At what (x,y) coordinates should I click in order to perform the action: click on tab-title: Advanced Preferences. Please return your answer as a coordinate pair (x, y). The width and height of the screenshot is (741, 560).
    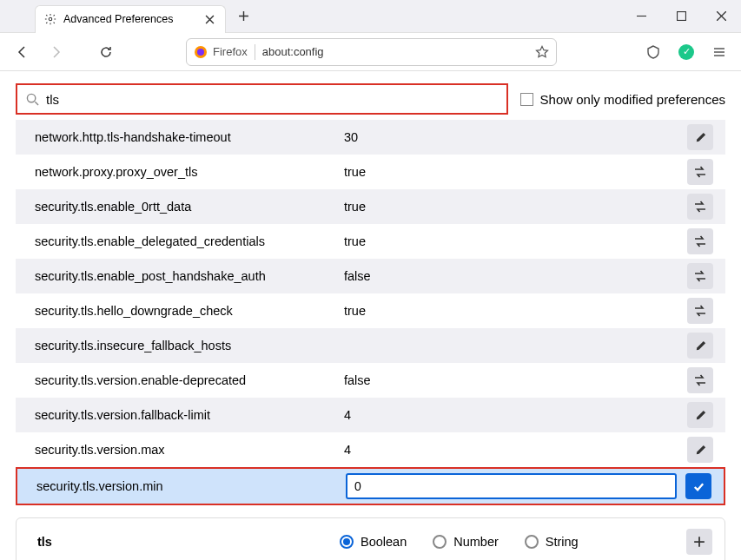
    Looking at the image, I should click on (129, 19).